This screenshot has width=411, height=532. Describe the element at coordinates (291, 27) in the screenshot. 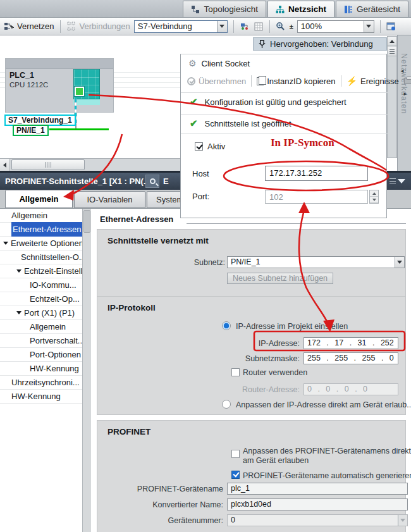

I see `zoom-plusminus-icon: ±` at that location.